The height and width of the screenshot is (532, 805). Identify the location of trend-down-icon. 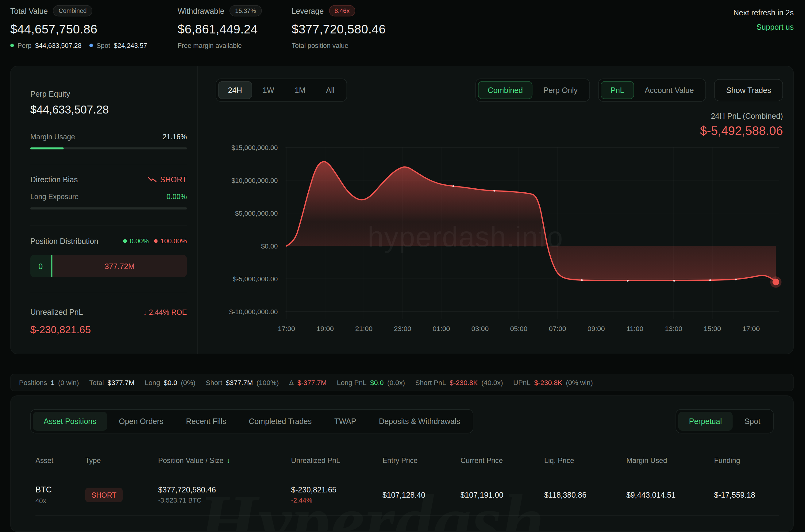
(152, 179).